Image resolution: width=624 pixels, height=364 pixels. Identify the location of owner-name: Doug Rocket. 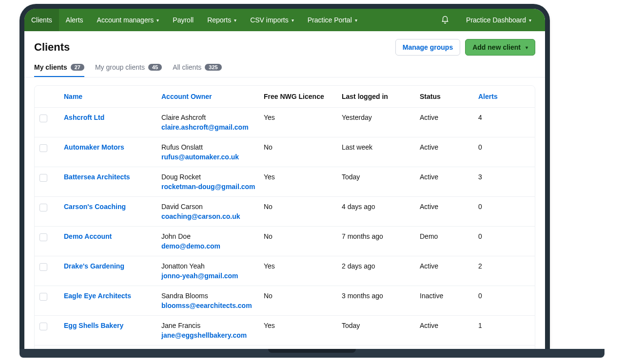
(213, 177).